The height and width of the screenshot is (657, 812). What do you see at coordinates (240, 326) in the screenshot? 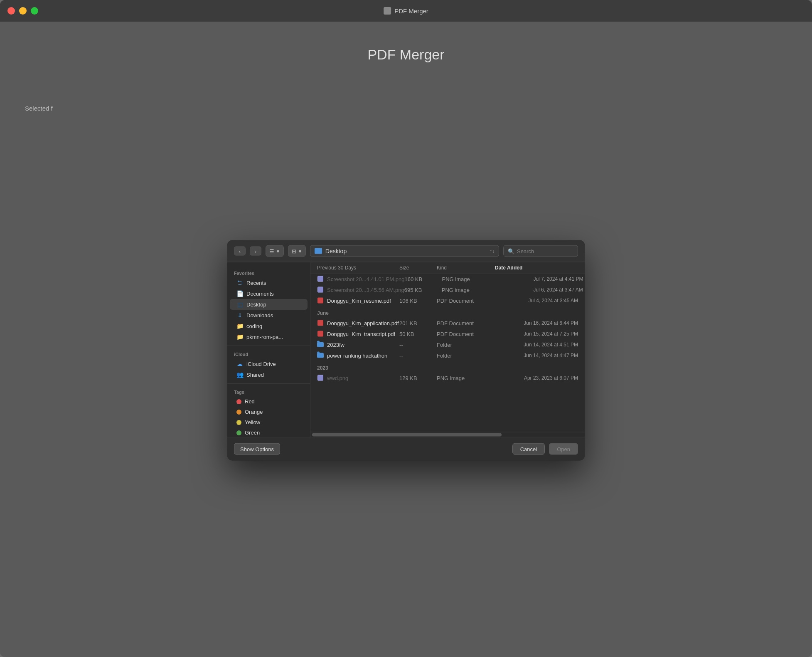
I see `coding-folder-icon: 📁` at bounding box center [240, 326].